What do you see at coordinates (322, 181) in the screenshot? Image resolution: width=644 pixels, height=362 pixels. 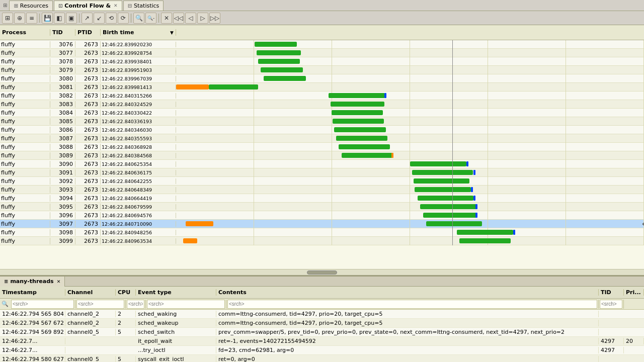 I see `table-row: fluffy 3092 2673 12:46:22.840642255` at bounding box center [322, 181].